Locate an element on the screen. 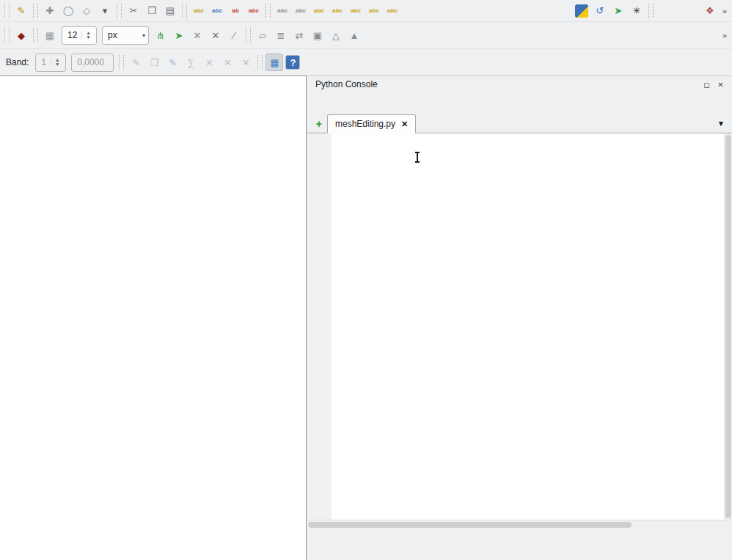  topology-nodes-icon: ❖ is located at coordinates (710, 11).